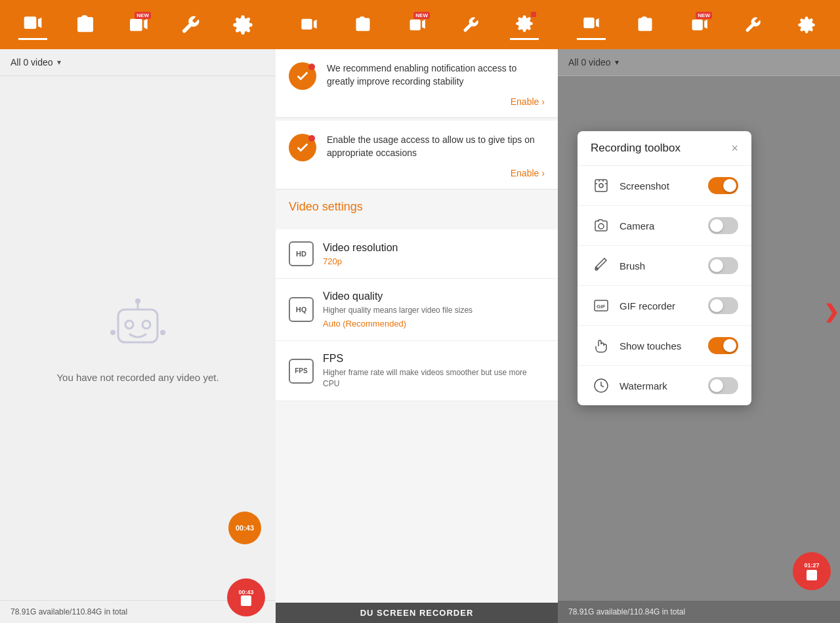  What do you see at coordinates (417, 148) in the screenshot?
I see `notification-row-2: Enable the usage access to allow us to g…` at bounding box center [417, 148].